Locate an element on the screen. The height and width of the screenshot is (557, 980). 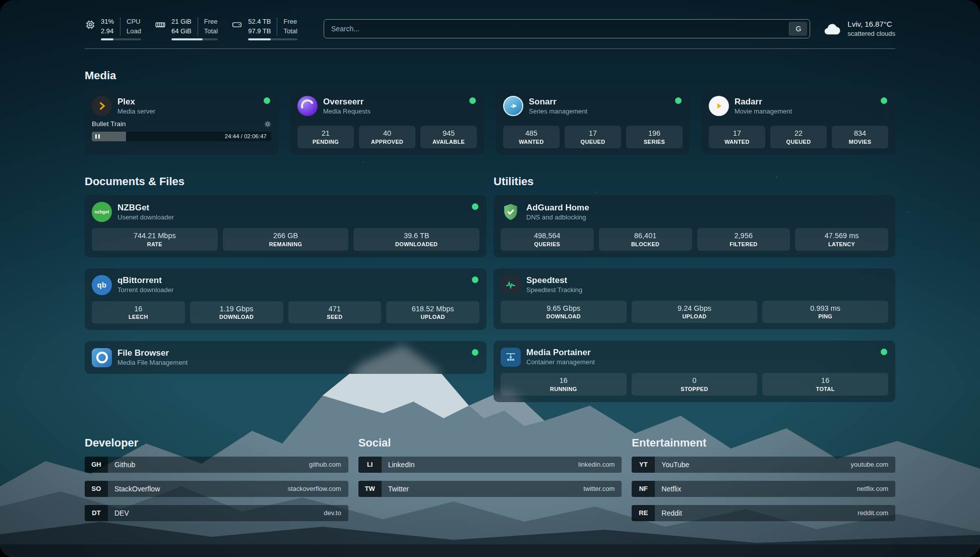
bookmark-name: YouTube is located at coordinates (672, 465).